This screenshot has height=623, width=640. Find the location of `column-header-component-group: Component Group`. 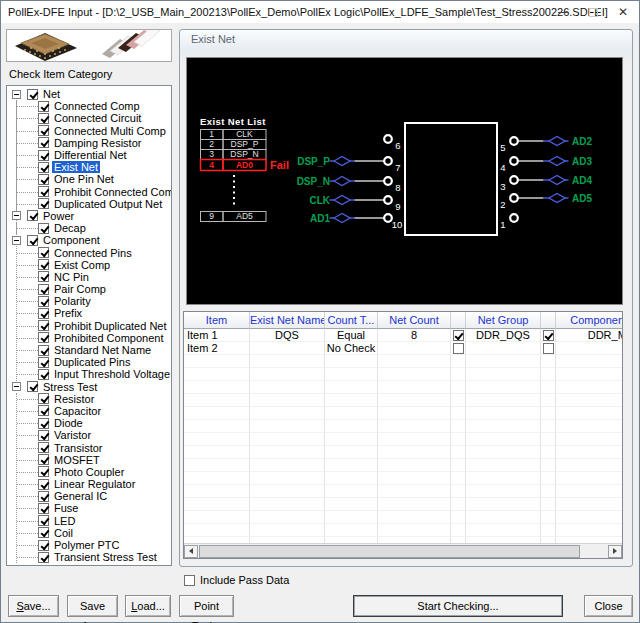

column-header-component-group: Component Group is located at coordinates (590, 320).